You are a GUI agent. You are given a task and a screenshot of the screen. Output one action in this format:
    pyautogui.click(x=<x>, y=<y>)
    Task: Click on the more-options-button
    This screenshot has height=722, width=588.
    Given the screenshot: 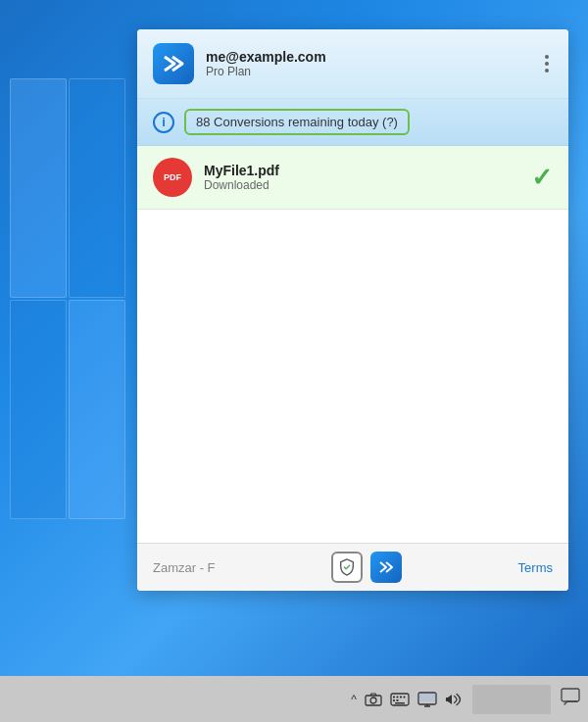 What is the action you would take?
    pyautogui.click(x=547, y=64)
    